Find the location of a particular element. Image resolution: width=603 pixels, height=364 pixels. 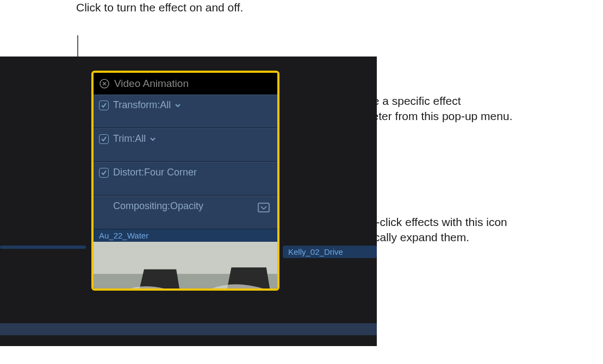

row-label-text: Distort:Four Corner is located at coordinates (155, 173).